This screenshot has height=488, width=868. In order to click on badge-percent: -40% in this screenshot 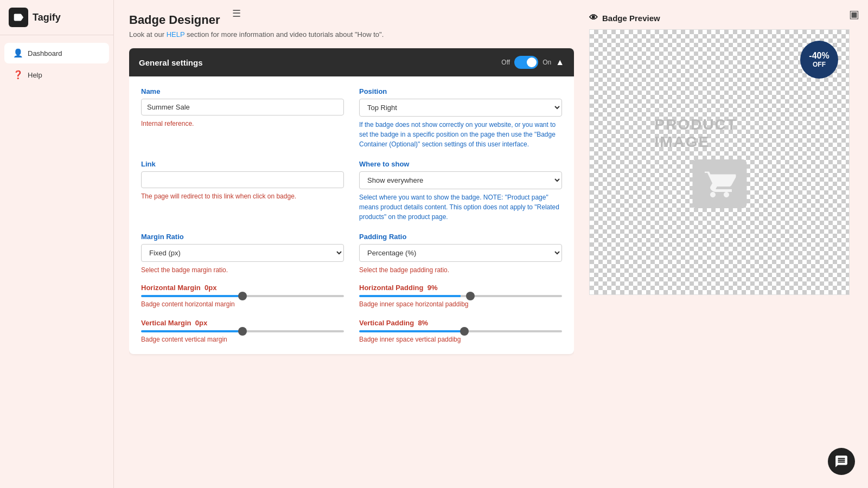, I will do `click(819, 56)`.